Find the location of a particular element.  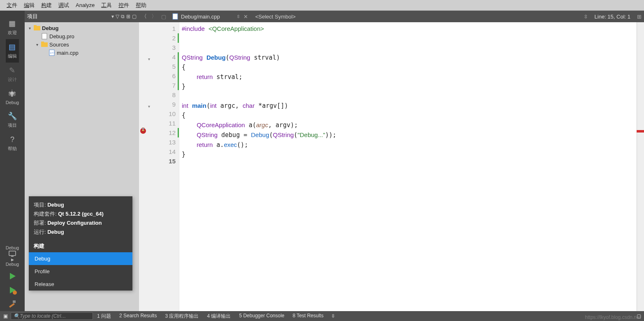

nav-kit-icon: ▢ is located at coordinates (164, 16).